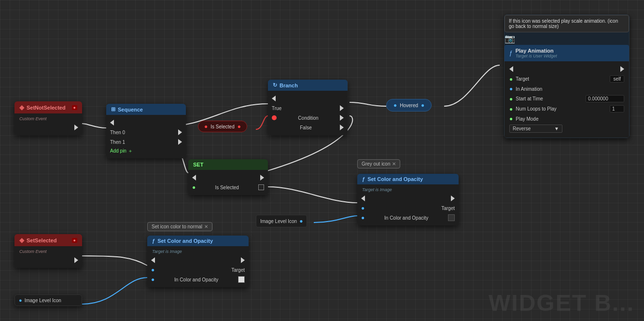  What do you see at coordinates (363, 218) in the screenshot?
I see `opacity-pin-top: ●` at bounding box center [363, 218].